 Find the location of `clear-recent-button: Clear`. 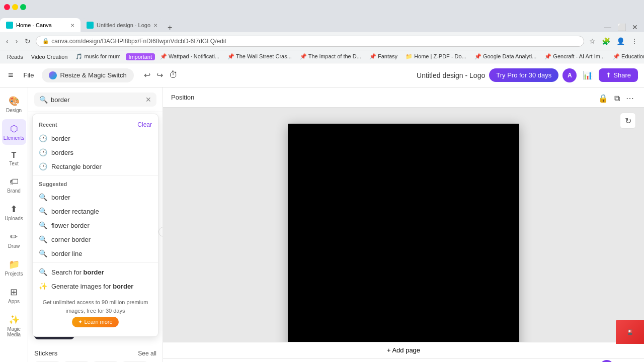

clear-recent-button: Clear is located at coordinates (145, 125).